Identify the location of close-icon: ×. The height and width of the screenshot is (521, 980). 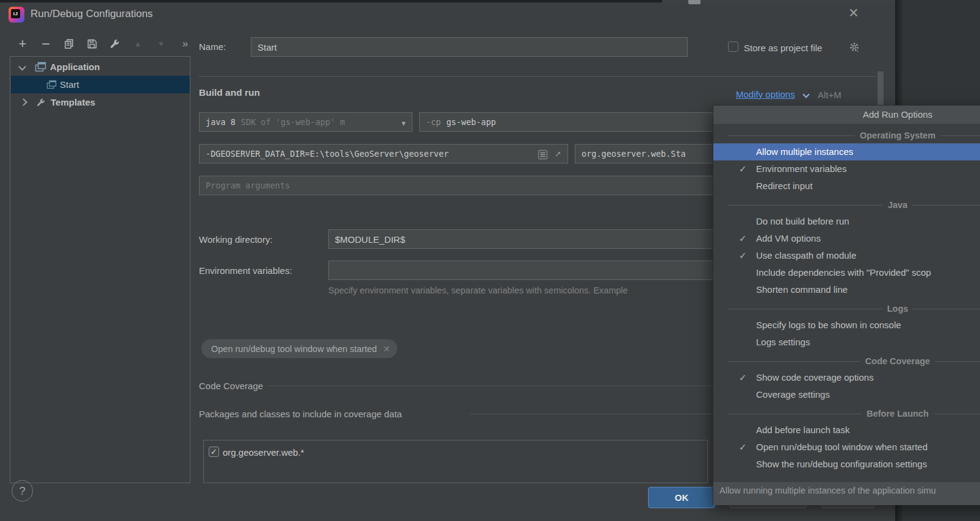
(854, 13).